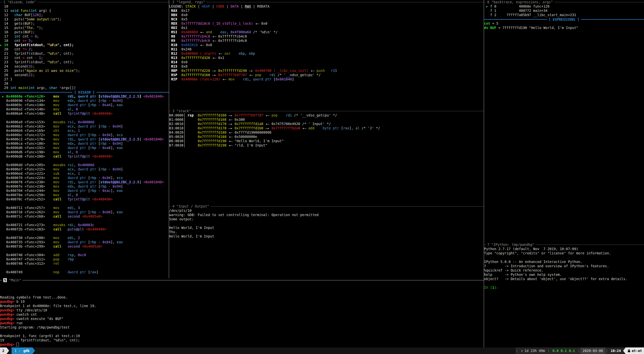  I want to click on pane-7-border-title: 7 "IPython: tmp/pwndbg", so click(564, 245).